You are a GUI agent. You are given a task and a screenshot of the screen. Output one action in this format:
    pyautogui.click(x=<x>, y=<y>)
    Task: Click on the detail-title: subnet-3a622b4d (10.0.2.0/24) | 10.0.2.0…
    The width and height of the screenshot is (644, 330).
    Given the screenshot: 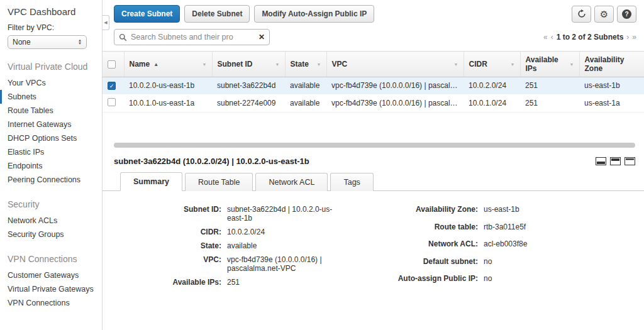 What is the action you would take?
    pyautogui.click(x=211, y=161)
    